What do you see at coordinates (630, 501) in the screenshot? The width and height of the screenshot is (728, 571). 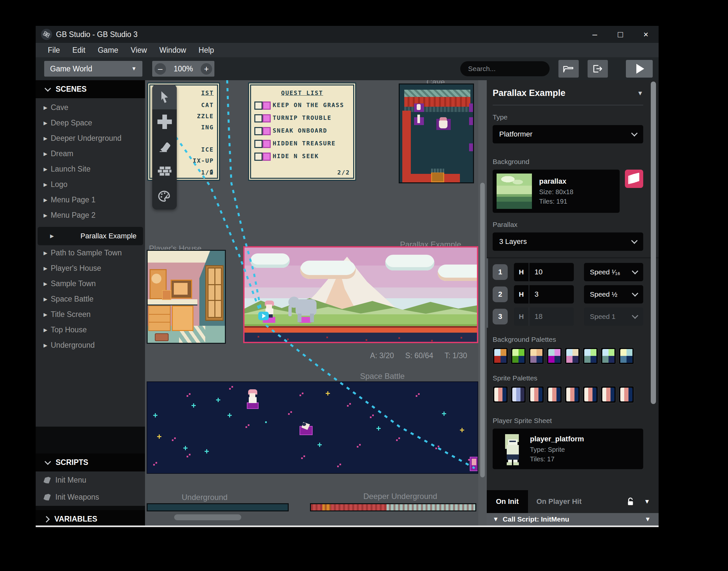 I see `lock-icon` at bounding box center [630, 501].